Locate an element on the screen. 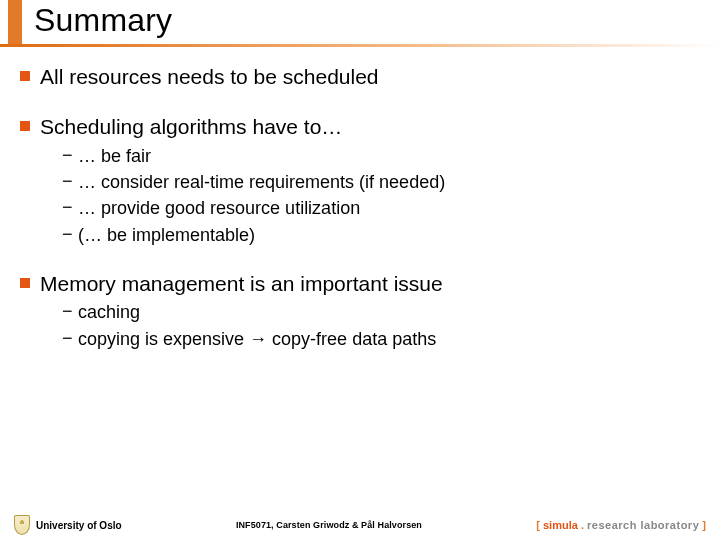 The height and width of the screenshot is (540, 720). sub-bullet-text: … be fair is located at coordinates (114, 156).